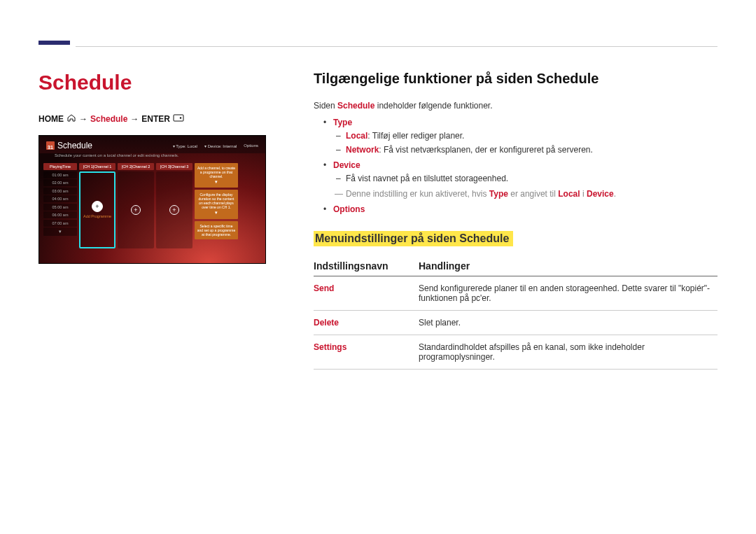  What do you see at coordinates (174, 167) in the screenshot?
I see `preview-channel-header: [CH 3]Channel 3` at bounding box center [174, 167].